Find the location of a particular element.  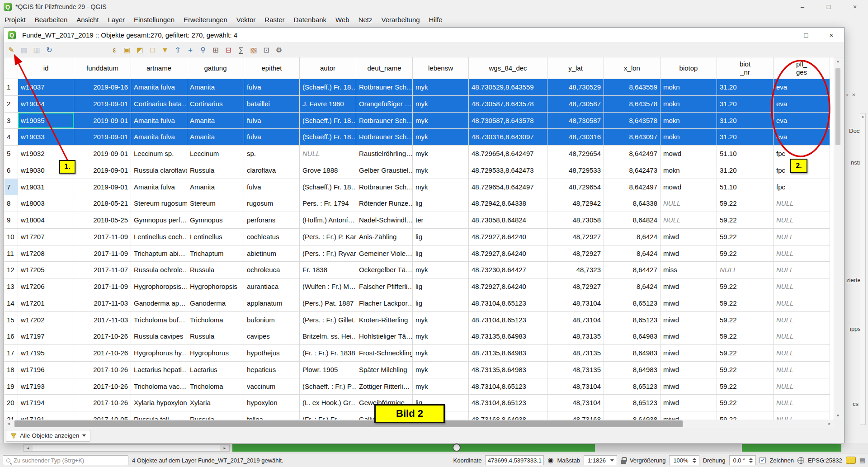

cell-biot_nr: 31.20 is located at coordinates (745, 88).